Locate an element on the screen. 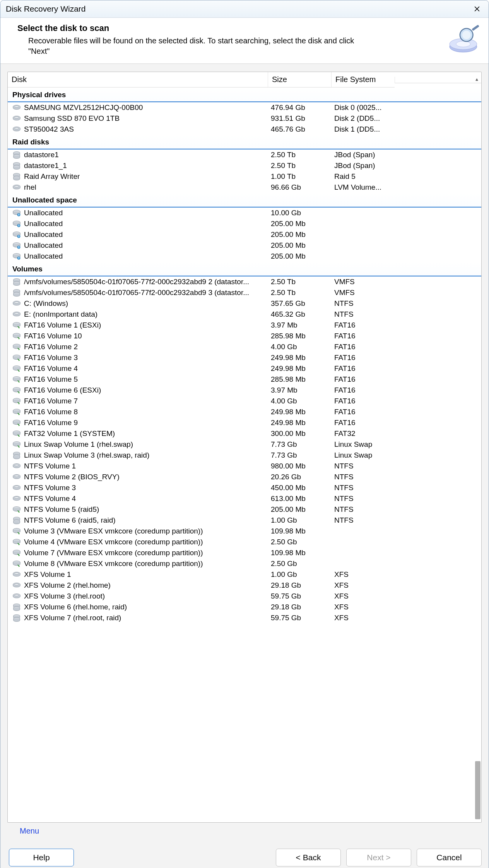 The height and width of the screenshot is (868, 489). disk-name: FAT16 Volume 1 (ESXi) is located at coordinates (63, 325).